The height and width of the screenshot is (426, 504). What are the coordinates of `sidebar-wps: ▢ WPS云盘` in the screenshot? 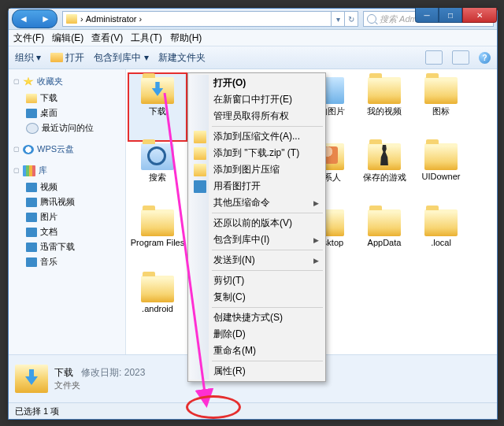 It's located at (67, 150).